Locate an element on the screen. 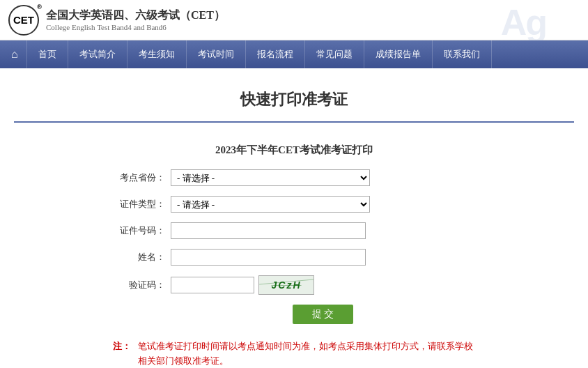 This screenshot has height=368, width=588. id-number-row: 证件号码 is located at coordinates (294, 231).